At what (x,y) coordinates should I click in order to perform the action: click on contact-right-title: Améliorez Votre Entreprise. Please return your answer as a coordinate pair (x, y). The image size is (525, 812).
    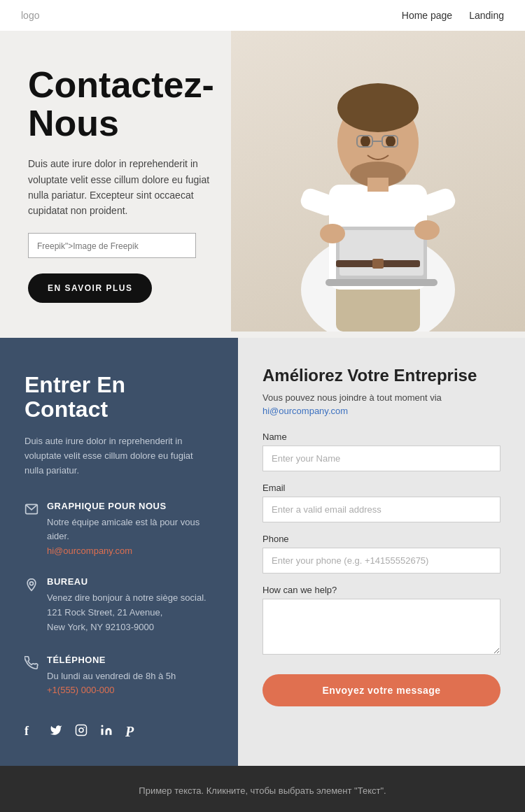
    Looking at the image, I should click on (382, 376).